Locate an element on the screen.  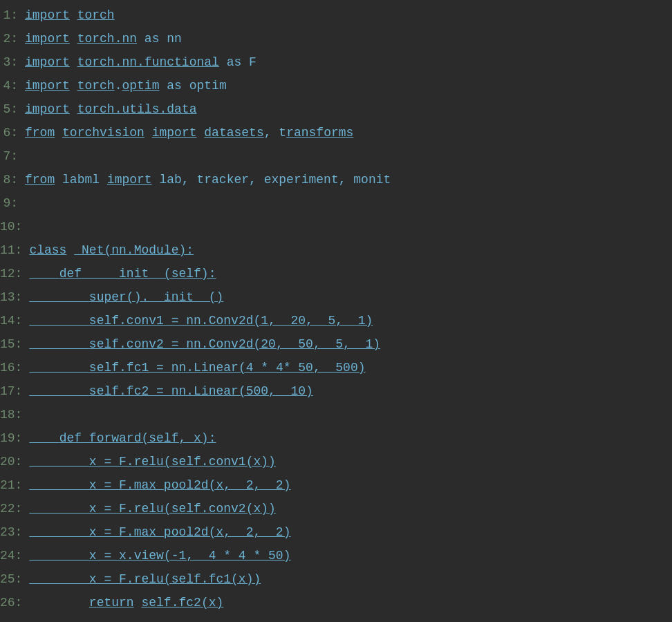
line-num-26: 26: is located at coordinates (15, 603).